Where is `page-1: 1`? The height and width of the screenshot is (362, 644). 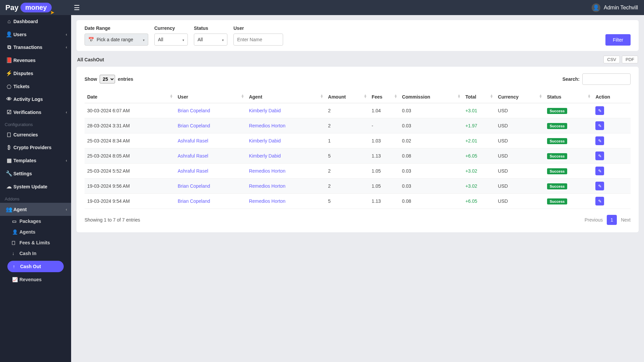
page-1: 1 is located at coordinates (612, 220).